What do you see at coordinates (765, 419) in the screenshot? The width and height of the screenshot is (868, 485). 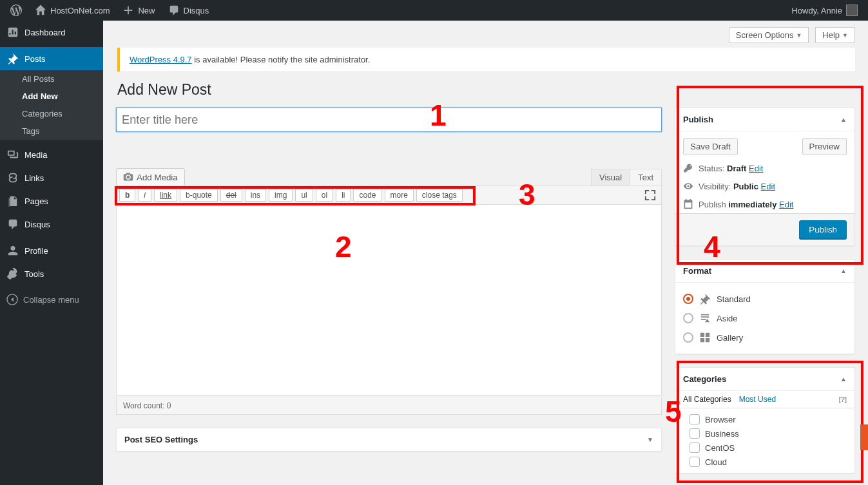 I see `cat-item: Browser` at bounding box center [765, 419].